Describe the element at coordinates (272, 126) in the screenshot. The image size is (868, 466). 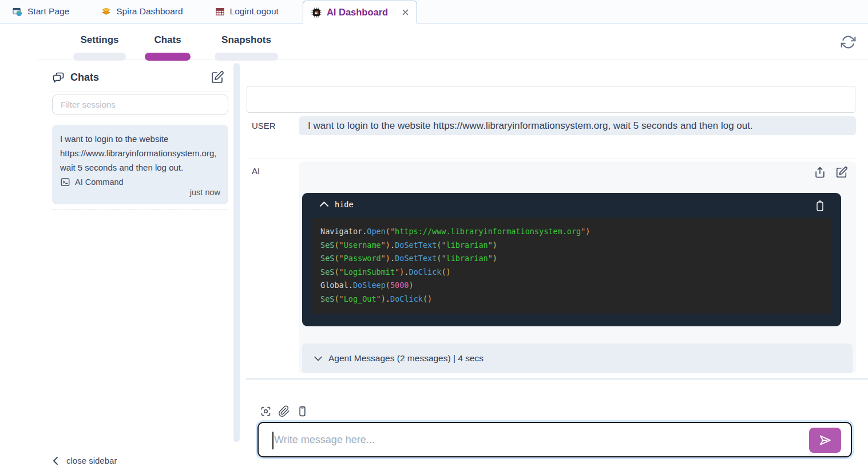
I see `user-label: USER` at that location.